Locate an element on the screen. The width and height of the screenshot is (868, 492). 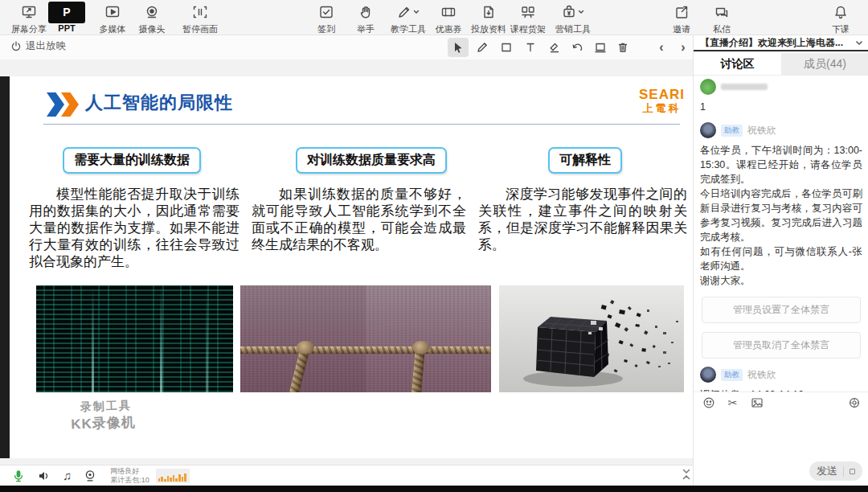
power-icon is located at coordinates (16, 47).